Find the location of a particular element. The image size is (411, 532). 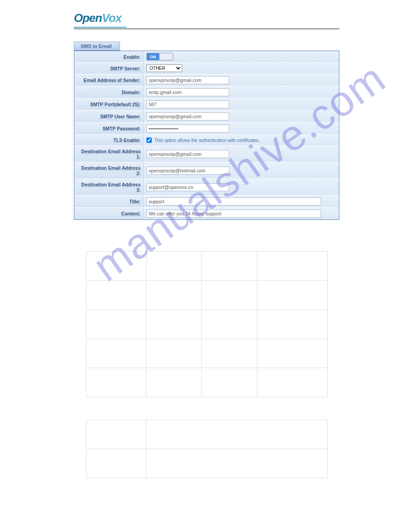

smtp-server-select: OTHER is located at coordinates (164, 68).